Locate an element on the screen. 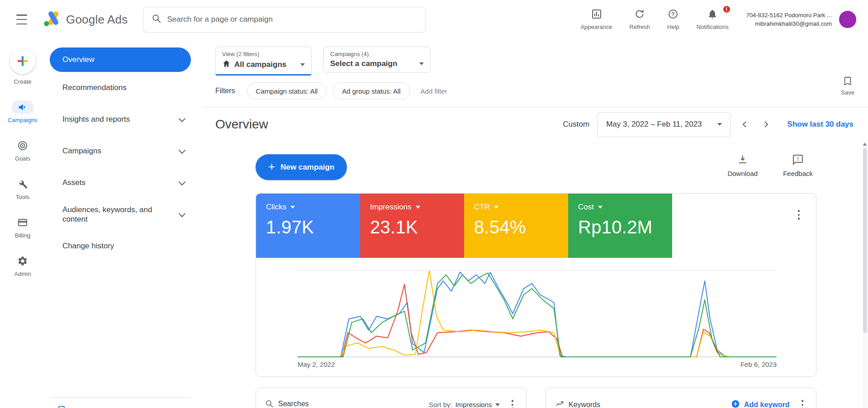  goals-icon is located at coordinates (23, 146).